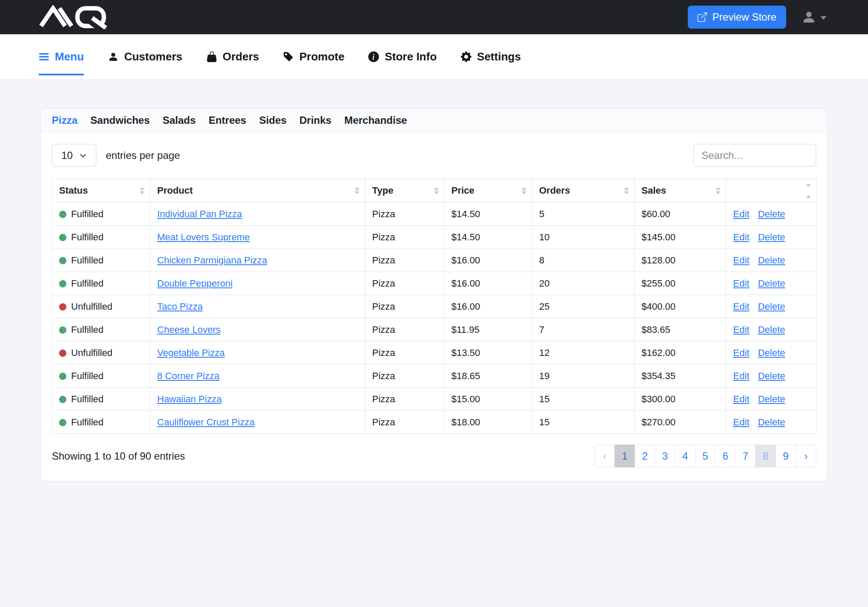 This screenshot has width=868, height=607. Describe the element at coordinates (191, 353) in the screenshot. I see `product-link: Vegetable Pizza` at that location.